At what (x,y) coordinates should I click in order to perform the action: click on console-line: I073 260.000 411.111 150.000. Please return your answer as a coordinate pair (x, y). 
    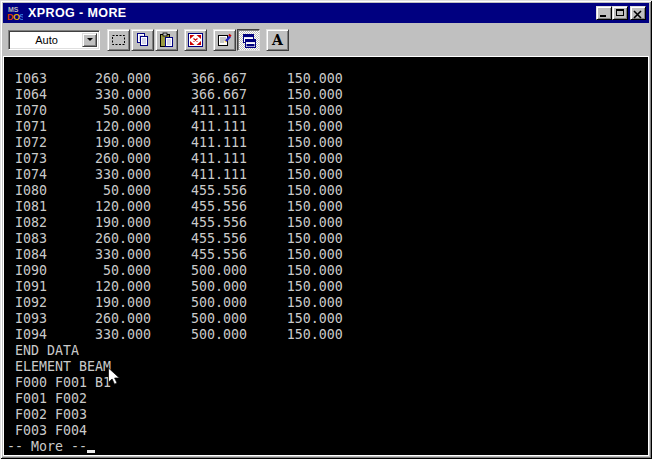
    Looking at the image, I should click on (328, 159).